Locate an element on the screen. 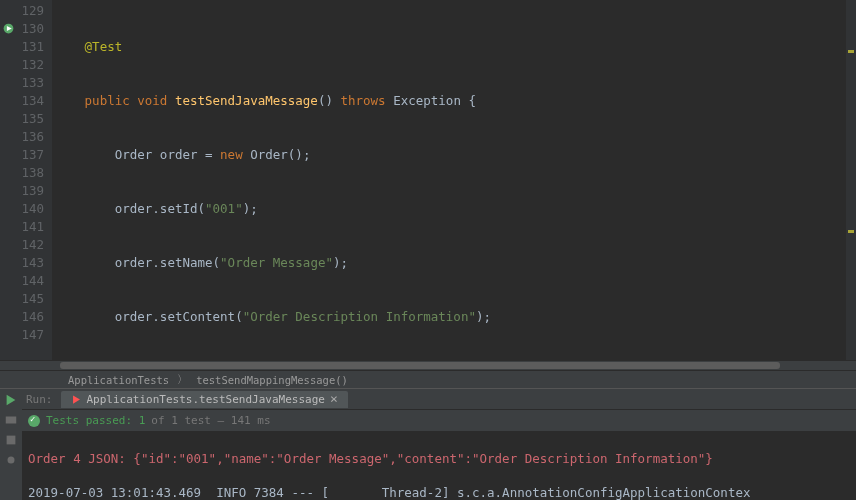  gutter-line: 140 is located at coordinates (24, 209).